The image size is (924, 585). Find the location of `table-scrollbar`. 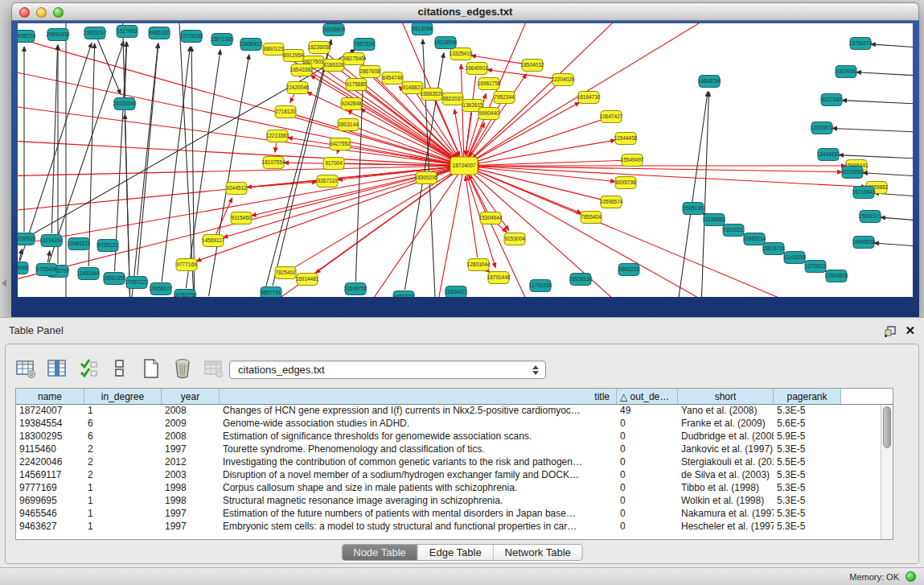

table-scrollbar is located at coordinates (886, 472).